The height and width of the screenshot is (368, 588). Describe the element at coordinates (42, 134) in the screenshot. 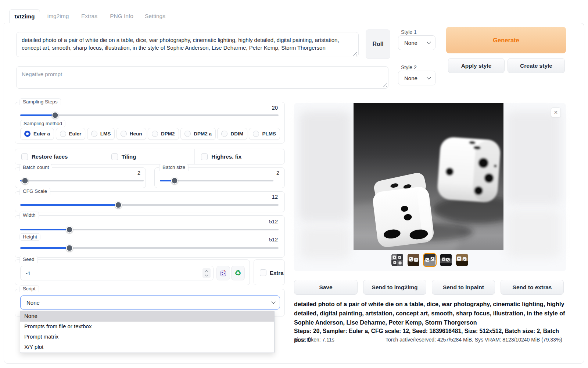

I see `radio-label: Euler a` at that location.